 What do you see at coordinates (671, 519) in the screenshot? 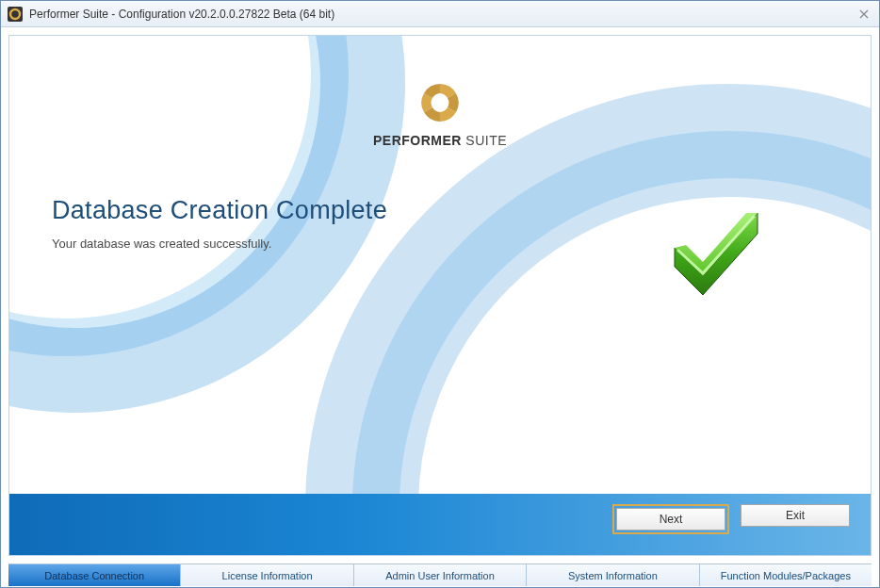
I see `next-button: Next` at bounding box center [671, 519].